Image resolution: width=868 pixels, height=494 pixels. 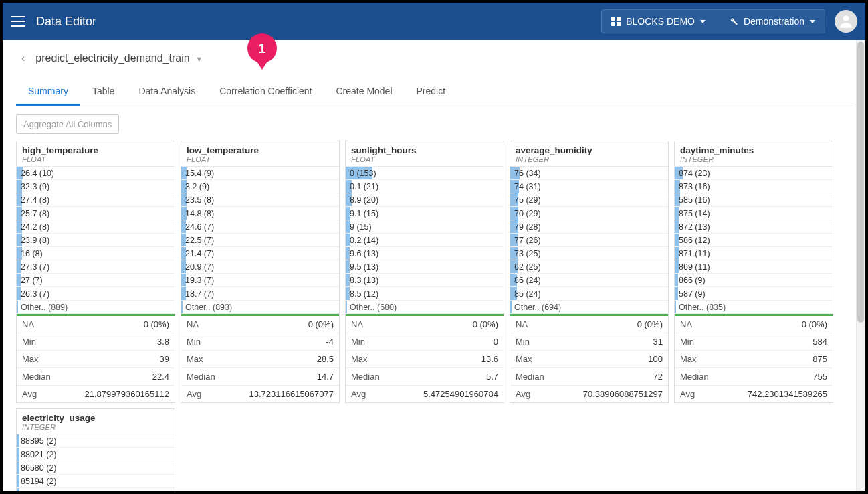 I want to click on user-avatar, so click(x=846, y=21).